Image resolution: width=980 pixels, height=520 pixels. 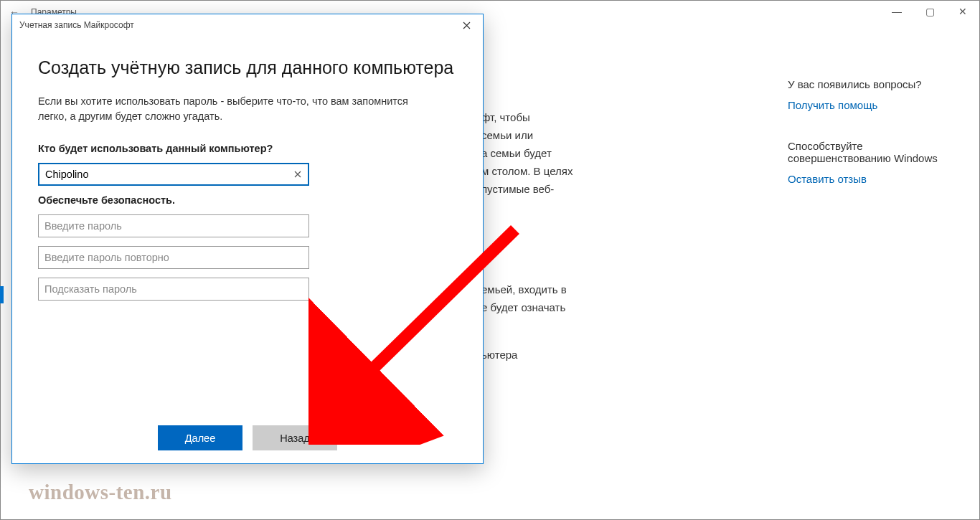 What do you see at coordinates (200, 438) in the screenshot?
I see `next-button: Далее` at bounding box center [200, 438].